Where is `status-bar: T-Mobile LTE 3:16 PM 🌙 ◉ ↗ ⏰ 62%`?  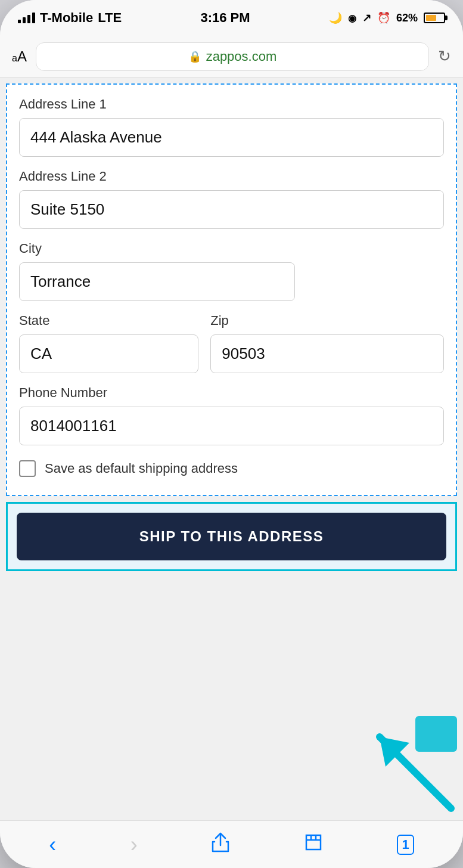
status-bar: T-Mobile LTE 3:16 PM 🌙 ◉ ↗ ⏰ 62% is located at coordinates (231, 18).